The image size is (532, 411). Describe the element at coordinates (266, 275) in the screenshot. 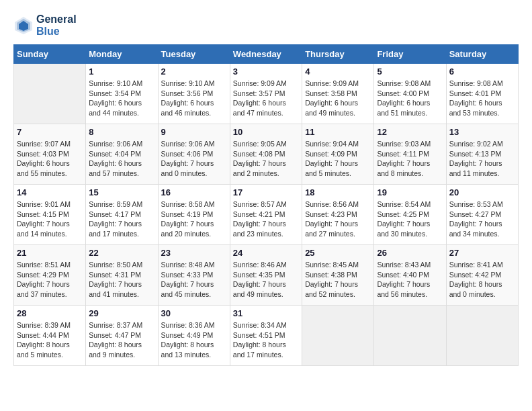

I see `calendar-week-4: 21Sunrise: 8:51 AM Sunset: 4:29 PM Dayli…` at that location.